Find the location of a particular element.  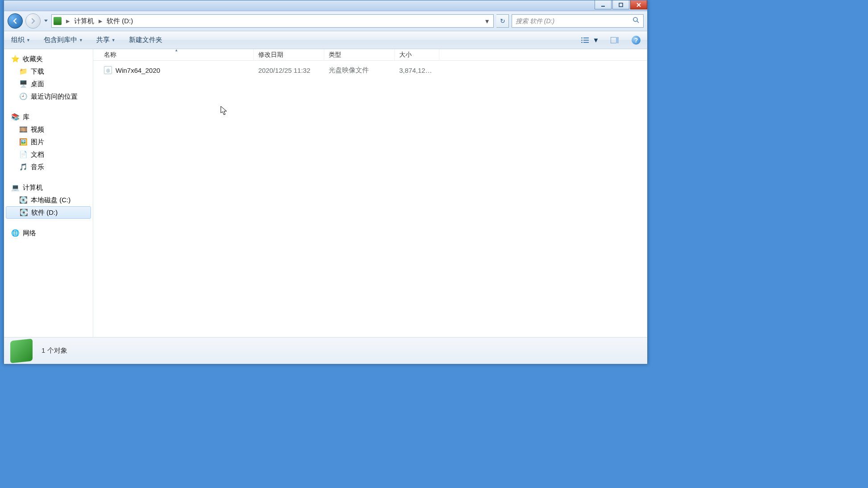

back-button is located at coordinates (15, 21).